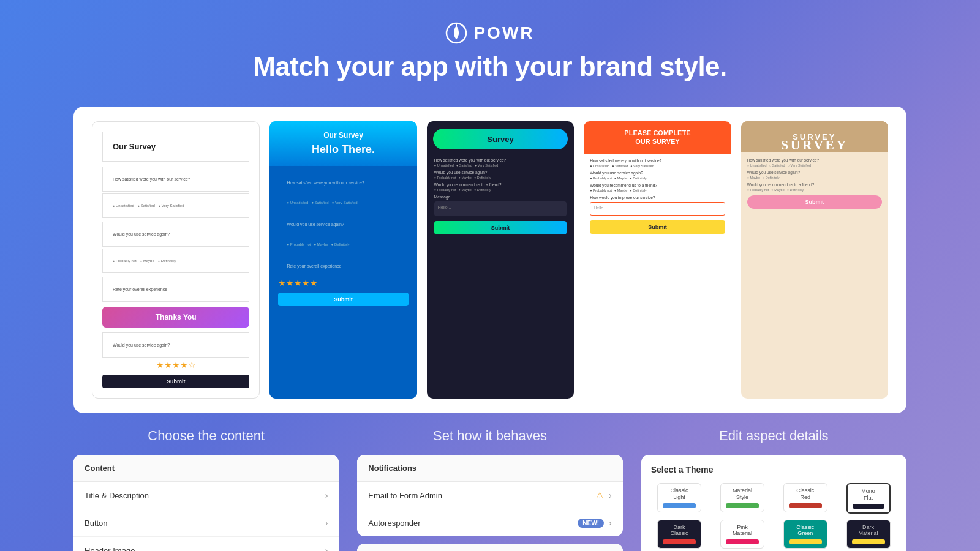  I want to click on logo-container: POWR, so click(490, 33).